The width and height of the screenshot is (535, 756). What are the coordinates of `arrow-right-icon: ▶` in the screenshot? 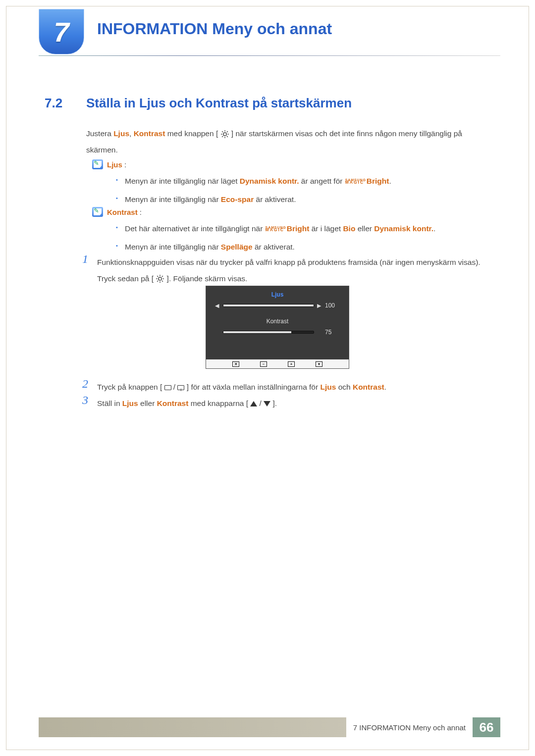 It's located at (320, 306).